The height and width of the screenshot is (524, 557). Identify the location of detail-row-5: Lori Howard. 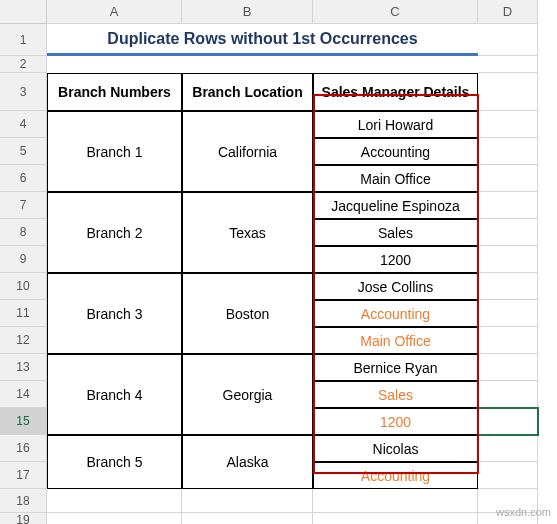
(396, 124).